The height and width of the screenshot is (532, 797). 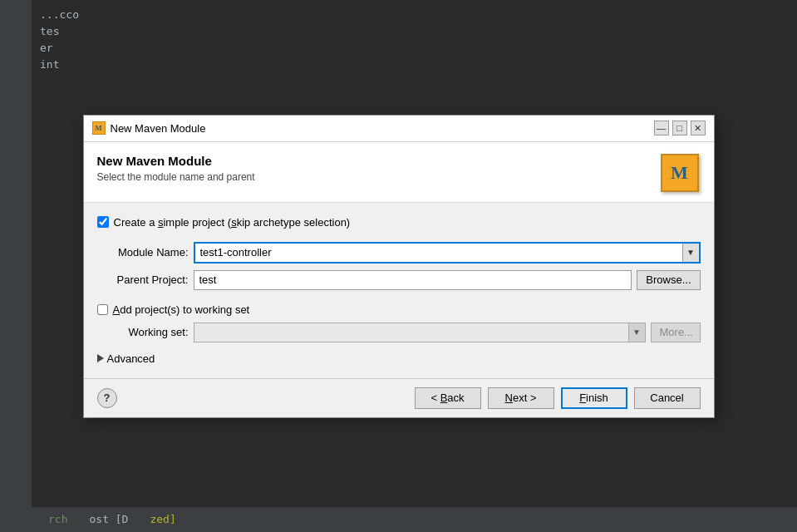 I want to click on close-button: ✕, so click(x=698, y=128).